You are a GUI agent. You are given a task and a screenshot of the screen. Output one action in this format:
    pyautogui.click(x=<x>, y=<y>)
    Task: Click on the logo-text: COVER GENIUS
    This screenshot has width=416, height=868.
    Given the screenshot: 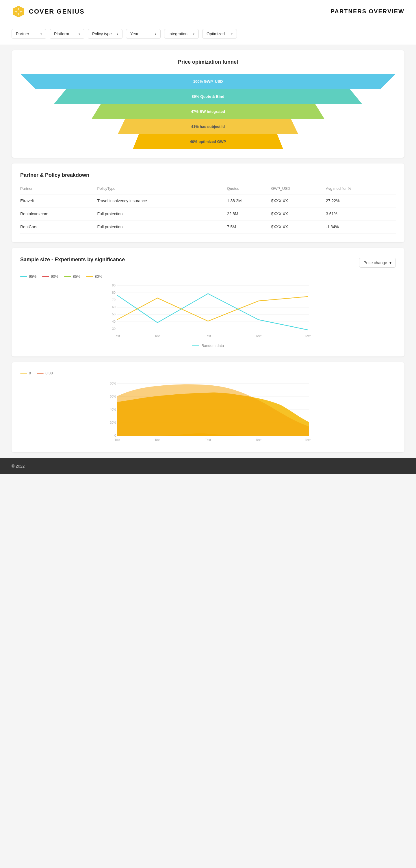 What is the action you would take?
    pyautogui.click(x=57, y=11)
    